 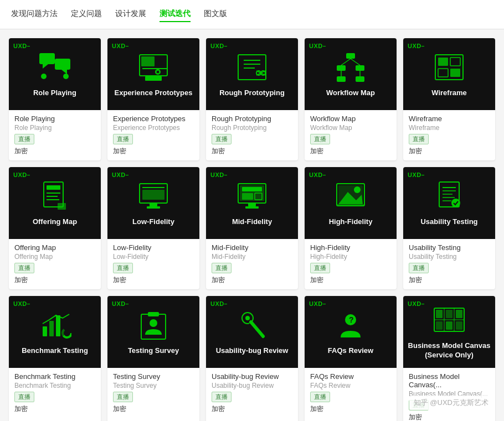 I want to click on lock-text-offering-map: 加密, so click(x=55, y=280).